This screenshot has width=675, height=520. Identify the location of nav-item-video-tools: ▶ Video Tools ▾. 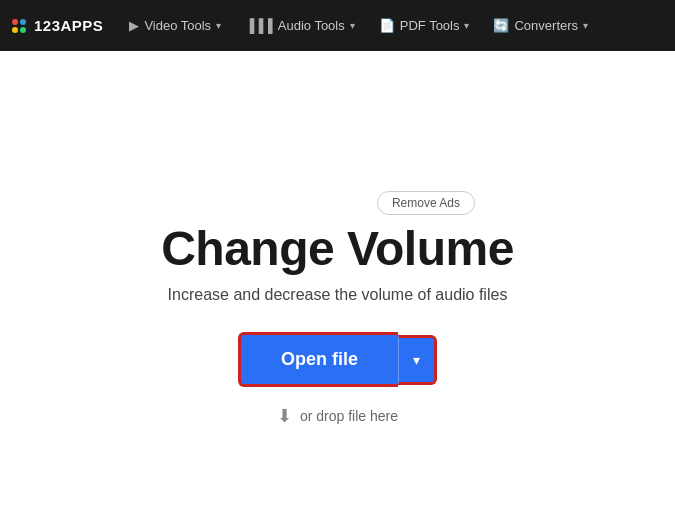
(175, 26).